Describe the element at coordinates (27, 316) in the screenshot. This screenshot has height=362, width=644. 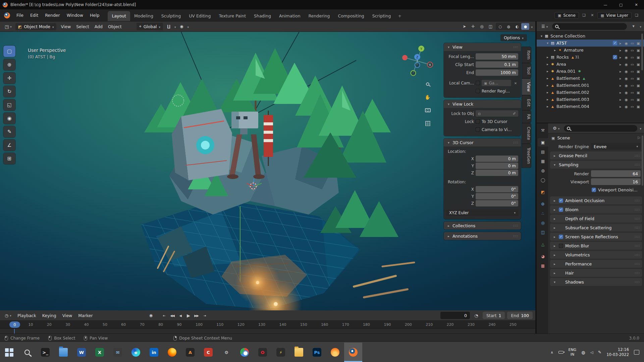
I see `timeline-menu: Playback` at that location.